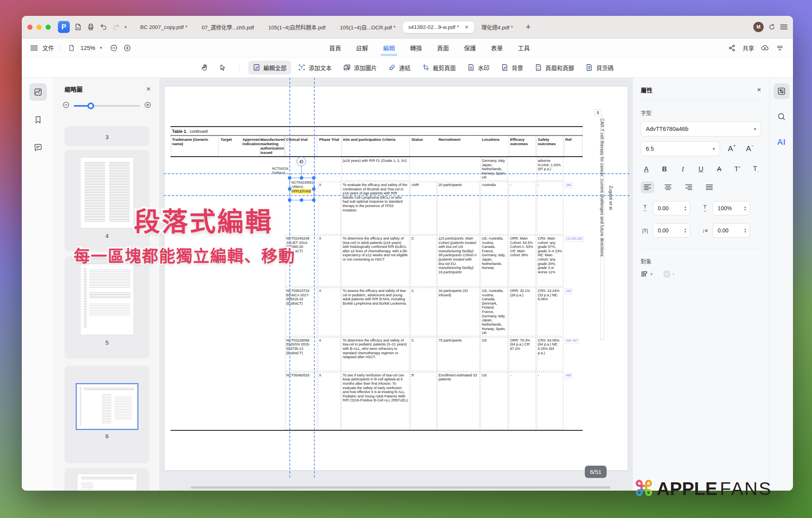 This screenshot has height=518, width=812. I want to click on thumbnail-page-6: 6, so click(107, 414).